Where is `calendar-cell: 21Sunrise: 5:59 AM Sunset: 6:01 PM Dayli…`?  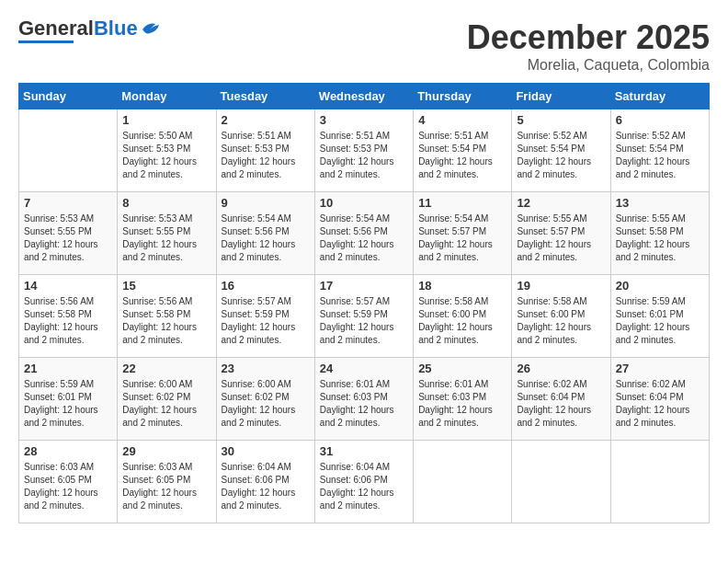 calendar-cell: 21Sunrise: 5:59 AM Sunset: 6:01 PM Dayli… is located at coordinates (68, 399).